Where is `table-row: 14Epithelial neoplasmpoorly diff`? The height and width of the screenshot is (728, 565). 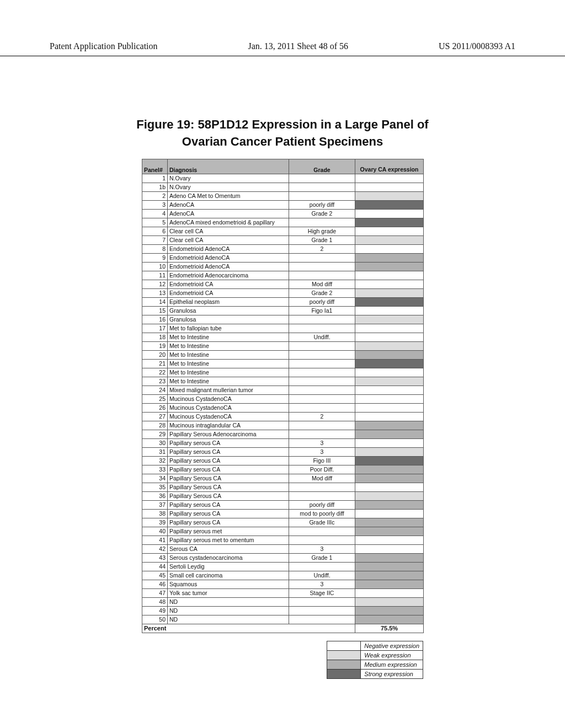 table-row: 14Epithelial neoplasmpoorly diff is located at coordinates (283, 302).